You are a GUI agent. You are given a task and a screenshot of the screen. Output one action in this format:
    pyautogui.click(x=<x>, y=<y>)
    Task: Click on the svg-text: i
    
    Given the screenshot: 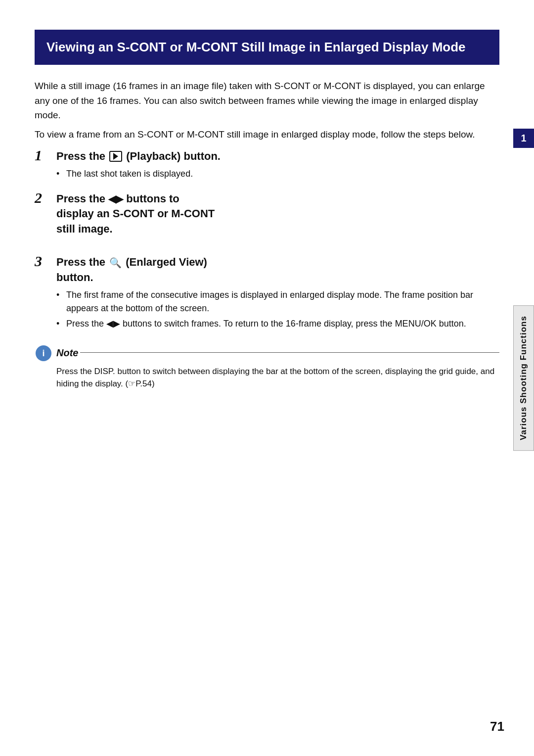 What is the action you would take?
    pyautogui.click(x=44, y=353)
    